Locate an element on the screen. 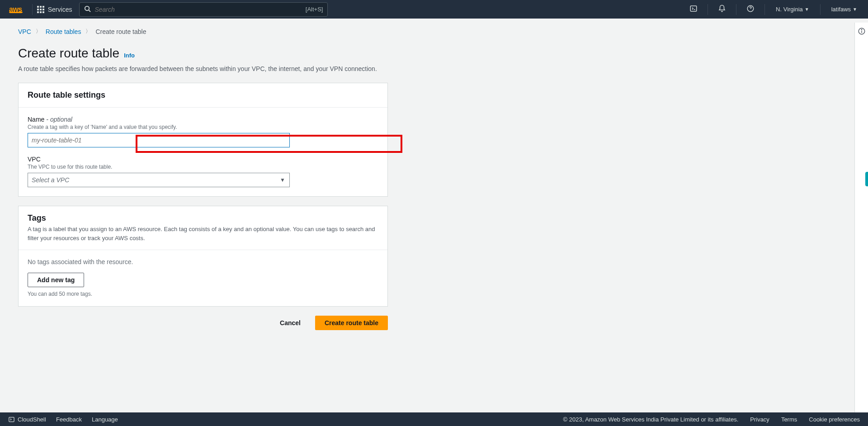 This screenshot has width=868, height=426. grid-icon is located at coordinates (41, 9).